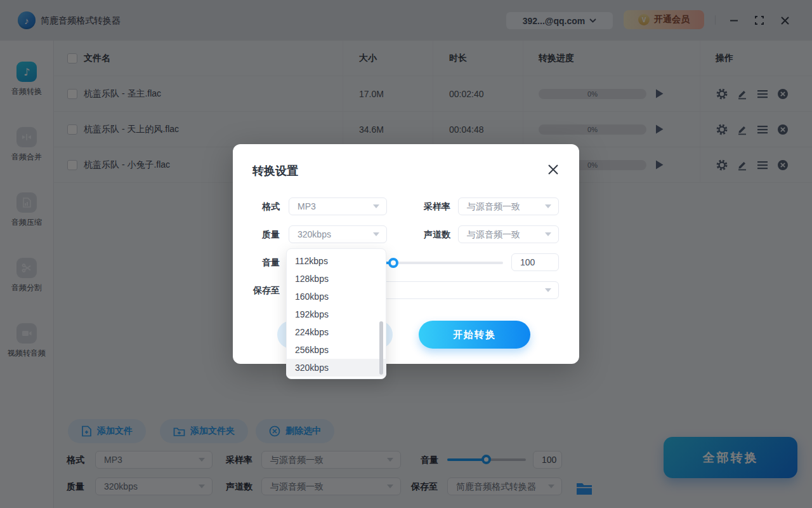 This screenshot has width=812, height=508. I want to click on quality-label: 质量, so click(265, 234).